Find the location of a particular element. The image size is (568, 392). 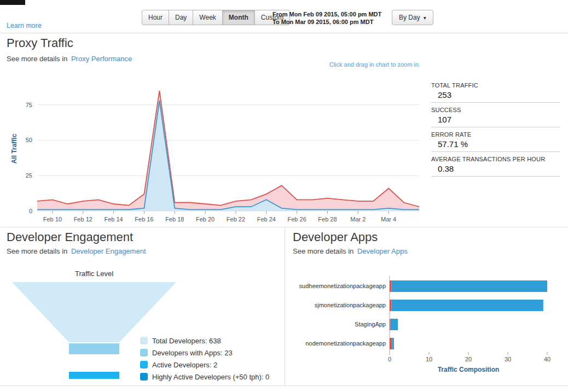

svg-text: Feb 22 is located at coordinates (236, 219).